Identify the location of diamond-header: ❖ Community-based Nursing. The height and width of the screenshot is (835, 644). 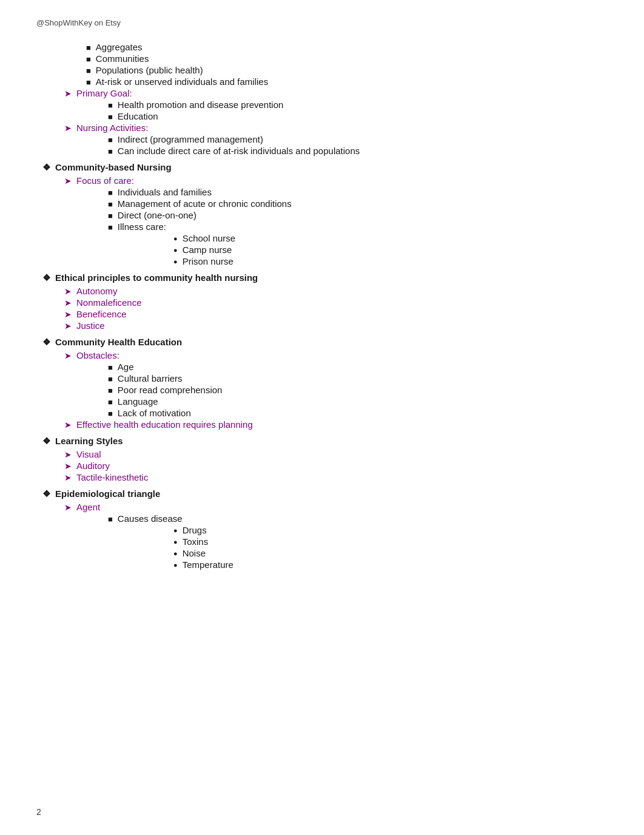
(325, 167).